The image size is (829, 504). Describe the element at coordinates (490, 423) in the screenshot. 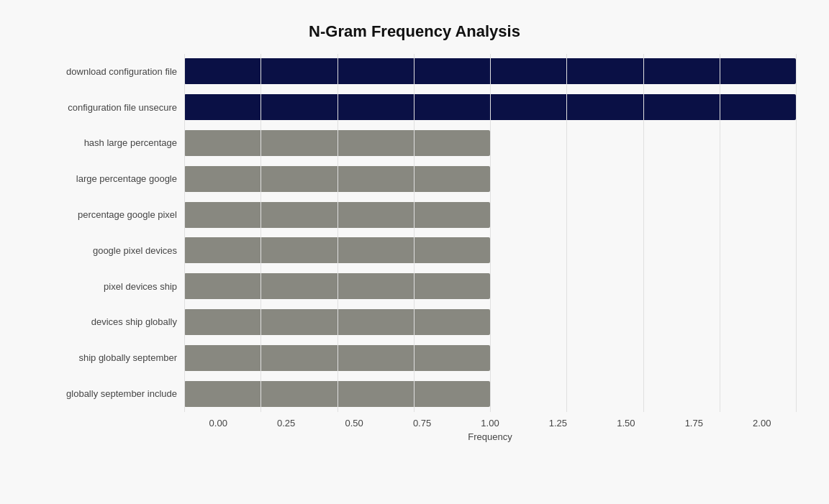

I see `x-axis: 0.000.250.500.751.001.251.501.752.00` at that location.